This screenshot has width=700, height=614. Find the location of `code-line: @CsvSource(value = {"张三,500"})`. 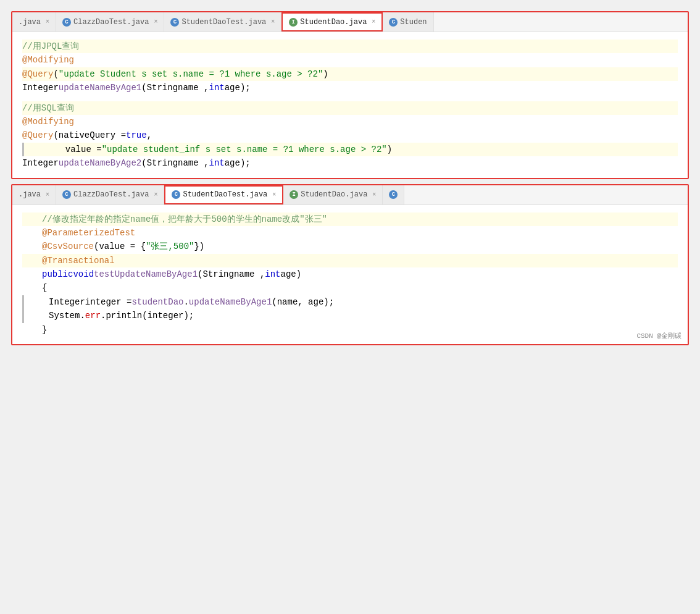

code-line: @CsvSource(value = {"张三,500"}) is located at coordinates (350, 246).